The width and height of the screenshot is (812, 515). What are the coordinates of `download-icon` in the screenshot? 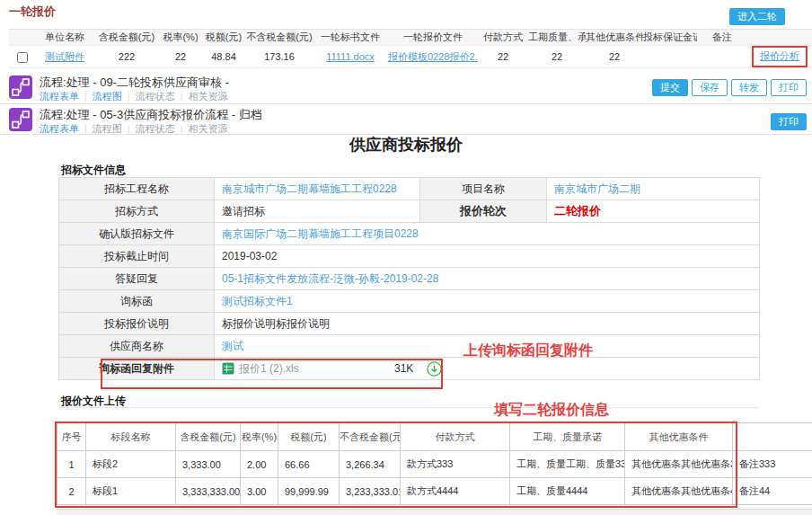 It's located at (435, 368).